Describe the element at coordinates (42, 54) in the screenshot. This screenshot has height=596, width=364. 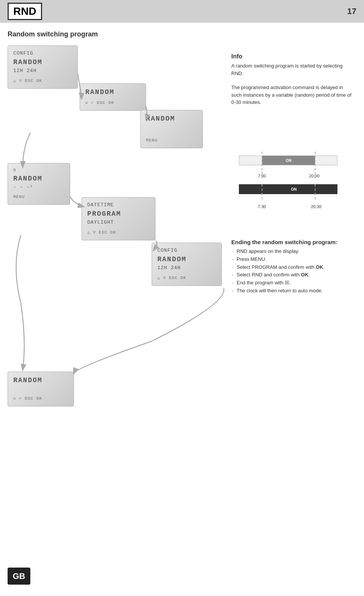
I see `card1-line1: CONFIG` at that location.